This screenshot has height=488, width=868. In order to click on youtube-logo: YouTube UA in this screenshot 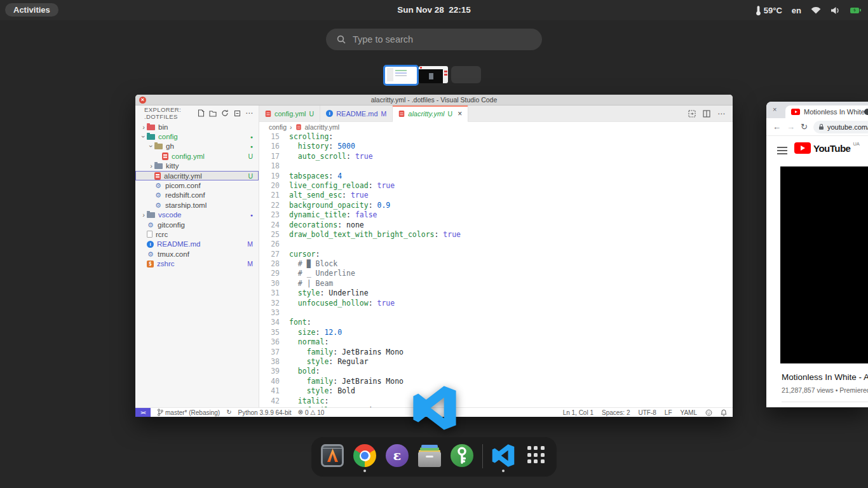, I will do `click(827, 148)`.